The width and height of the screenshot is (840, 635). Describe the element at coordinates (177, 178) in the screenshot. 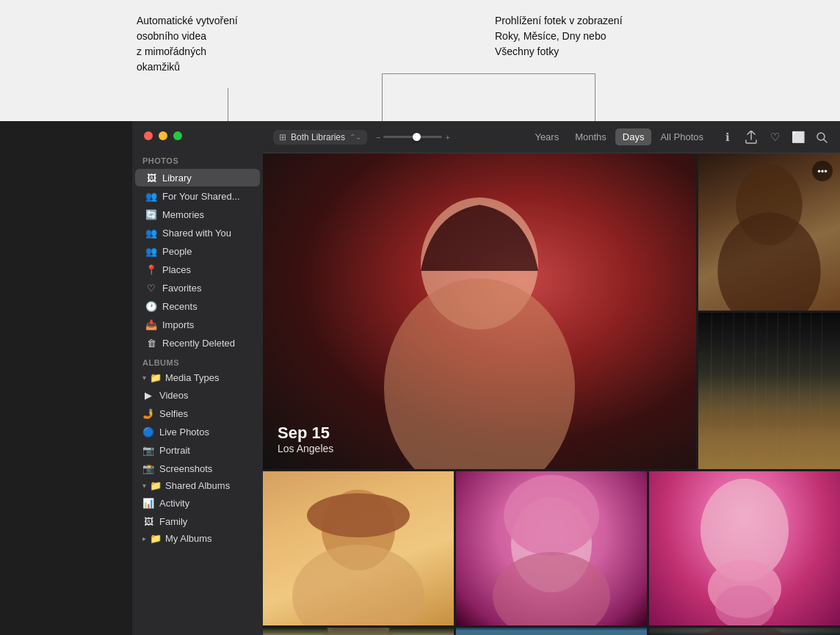

I see `sidebar-item-label-library: Library` at that location.